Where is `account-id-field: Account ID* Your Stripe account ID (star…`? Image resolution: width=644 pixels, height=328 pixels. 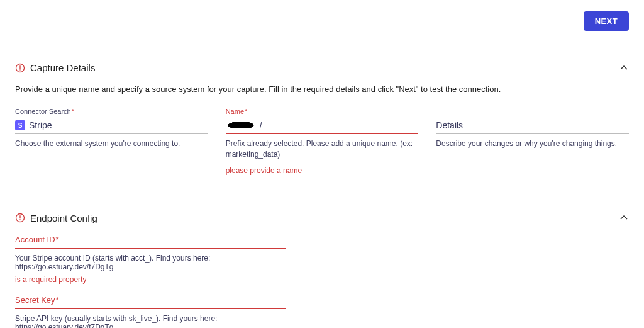 account-id-field: Account ID* Your Stripe account ID (star… is located at coordinates (150, 259).